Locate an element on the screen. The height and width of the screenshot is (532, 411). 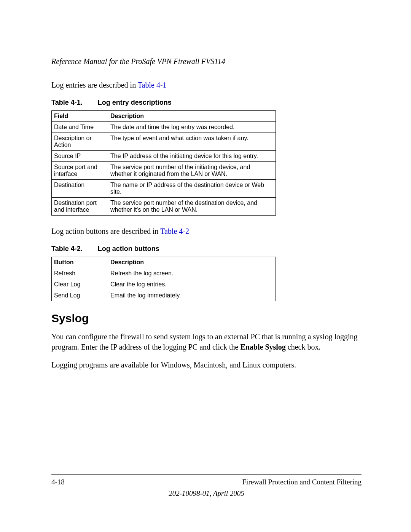
table-4-2-xref: Table 4-2 is located at coordinates (175, 231).